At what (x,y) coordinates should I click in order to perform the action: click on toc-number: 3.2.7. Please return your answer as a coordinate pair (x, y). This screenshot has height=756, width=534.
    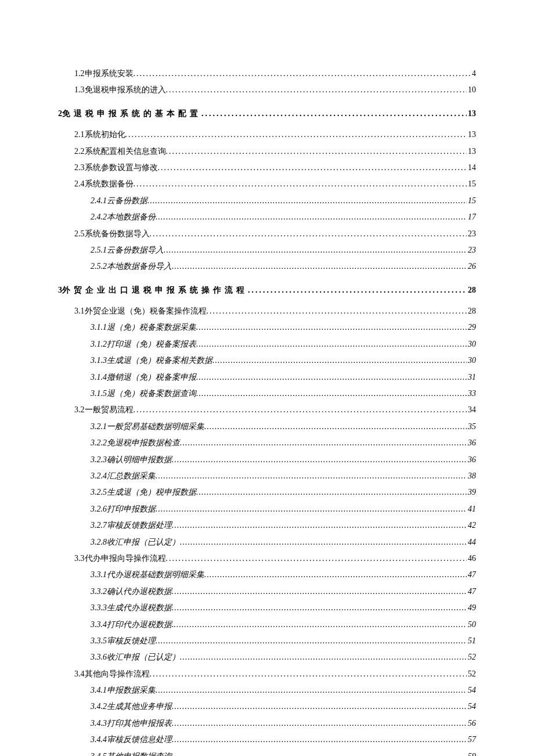
    Looking at the image, I should click on (99, 525).